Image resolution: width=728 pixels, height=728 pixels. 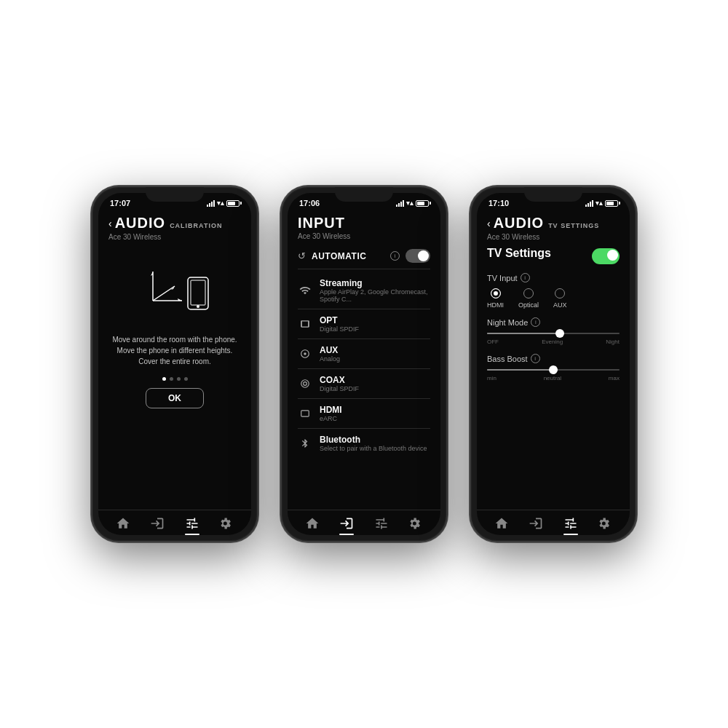 I want to click on radio-aux: AUX, so click(x=561, y=298).